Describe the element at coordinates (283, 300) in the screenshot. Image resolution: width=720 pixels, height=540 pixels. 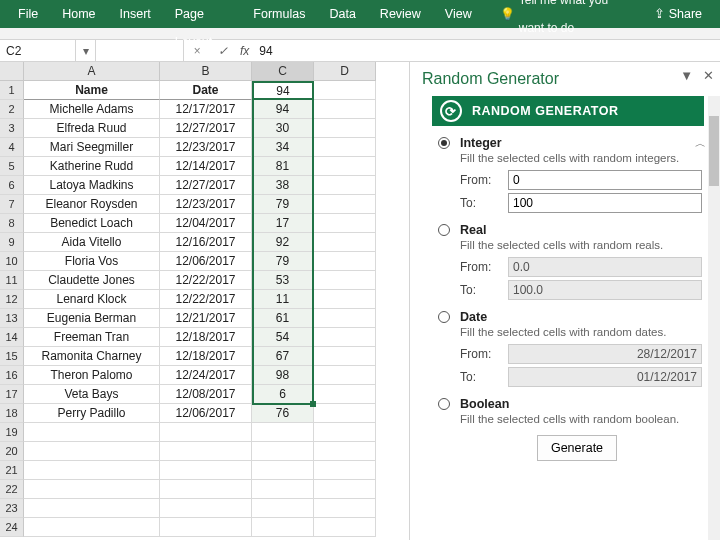
I see `cell-C12: 11` at that location.